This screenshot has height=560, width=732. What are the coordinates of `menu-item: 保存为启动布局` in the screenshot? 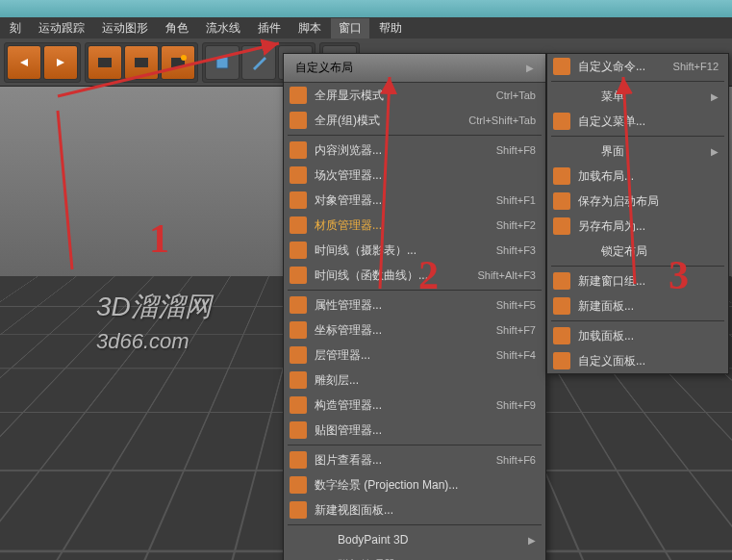 It's located at (638, 201).